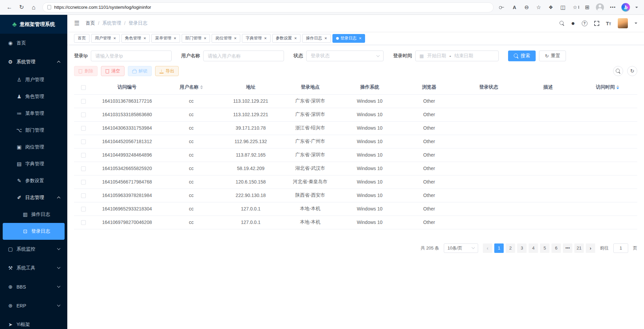 This screenshot has height=329, width=644. Describe the element at coordinates (34, 97) in the screenshot. I see `sidebar-item-role-mgmt: ♟角色管理` at that location.